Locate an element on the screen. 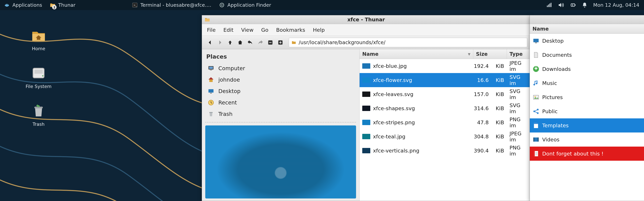  location-bar: /usr/local/share/backgrounds/xfce/ is located at coordinates (408, 43).